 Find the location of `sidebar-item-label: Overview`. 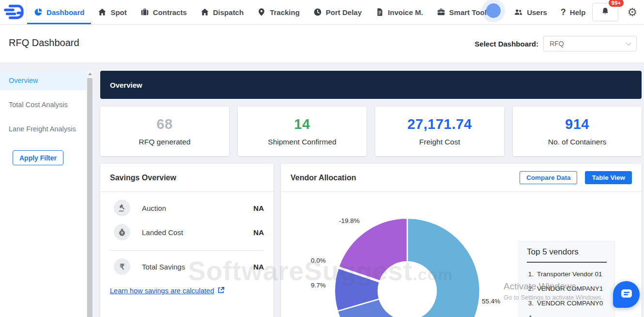

sidebar-item-label: Overview is located at coordinates (23, 80).